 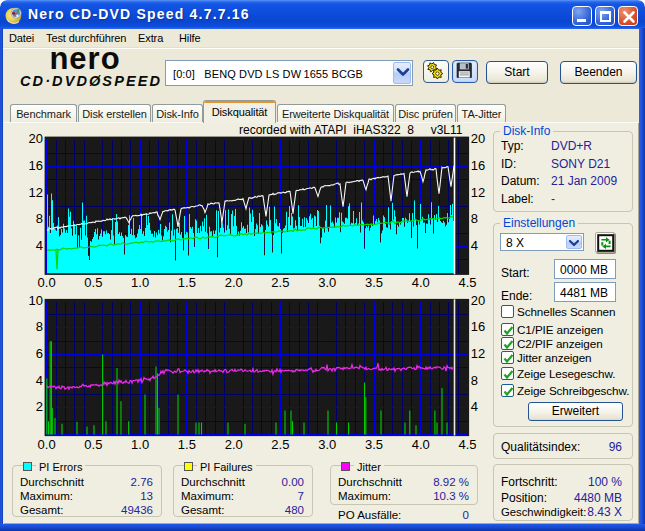 What do you see at coordinates (36, 300) in the screenshot?
I see `svg-text: 10` at bounding box center [36, 300].